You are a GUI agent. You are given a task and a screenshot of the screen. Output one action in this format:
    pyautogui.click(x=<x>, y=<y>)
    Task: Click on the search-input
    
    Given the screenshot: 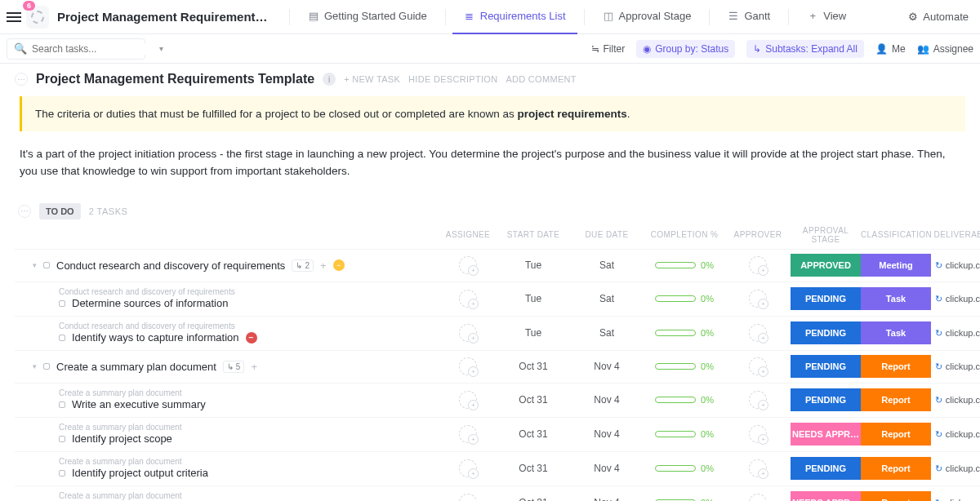 What is the action you would take?
    pyautogui.click(x=93, y=49)
    